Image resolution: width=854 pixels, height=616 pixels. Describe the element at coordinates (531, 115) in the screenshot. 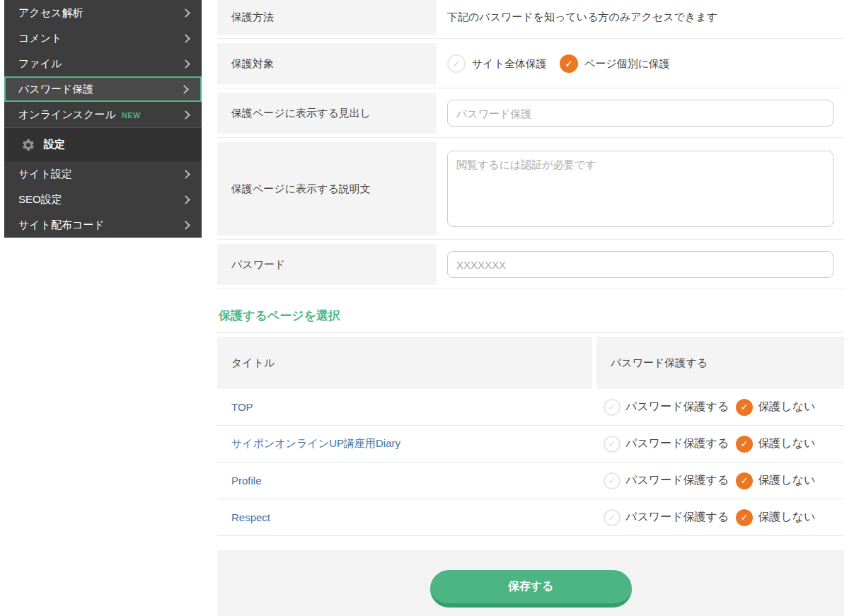

I see `form-row-protected-page-heading: 保護ページに表示する見出し` at that location.